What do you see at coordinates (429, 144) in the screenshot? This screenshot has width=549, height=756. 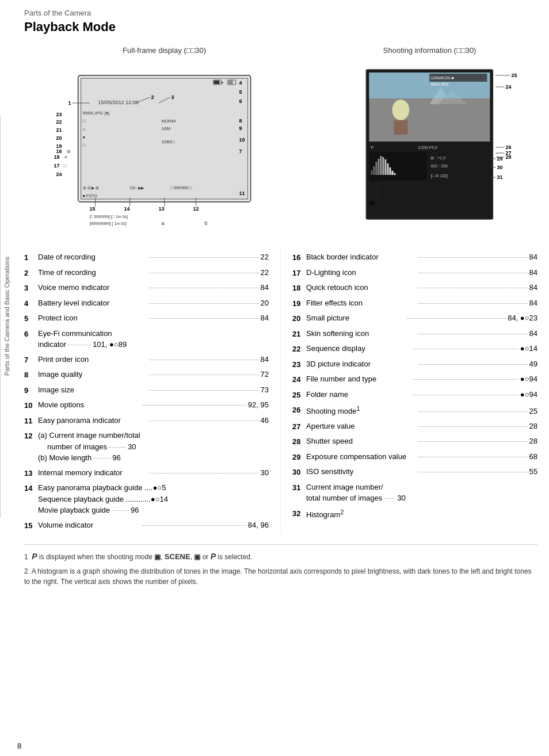 I see `shooting-info-svg: 25 100NIKON ■ 0004.JPG 24 P 1/250 F5.6` at bounding box center [429, 144].